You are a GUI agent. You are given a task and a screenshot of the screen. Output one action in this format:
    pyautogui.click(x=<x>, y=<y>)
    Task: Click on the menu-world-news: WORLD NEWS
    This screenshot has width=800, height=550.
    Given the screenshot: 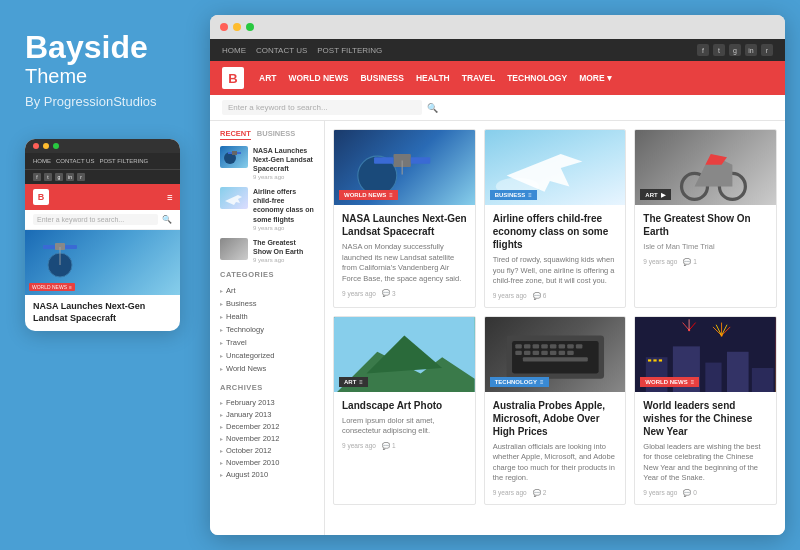 What is the action you would take?
    pyautogui.click(x=318, y=78)
    